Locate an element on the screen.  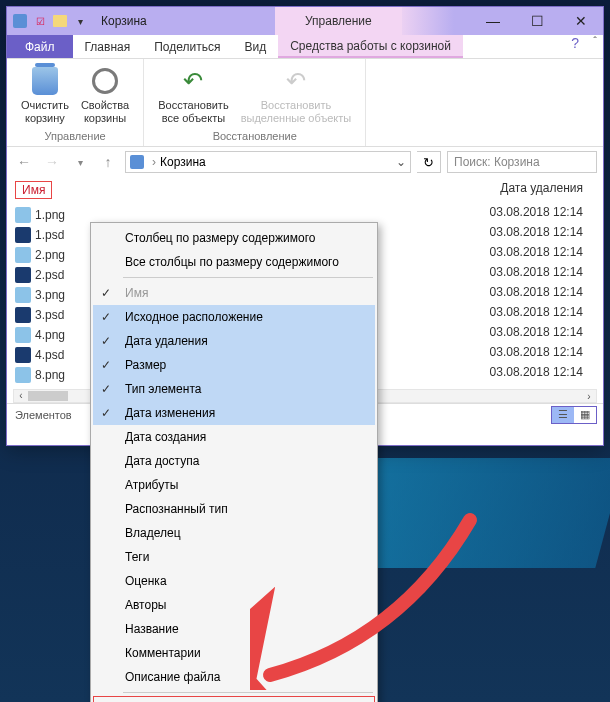
list-item: 4.png is located at coordinates (40, 335).